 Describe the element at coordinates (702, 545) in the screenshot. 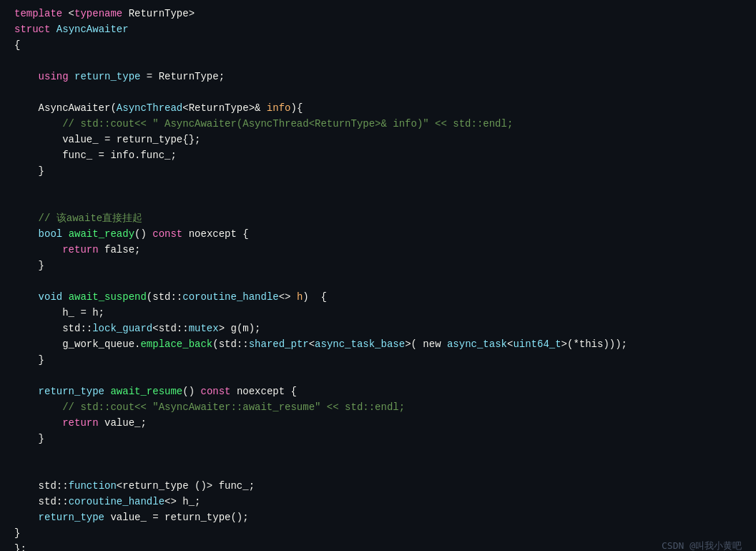

I see `watermark: CSDN @叫我小黄吧` at that location.